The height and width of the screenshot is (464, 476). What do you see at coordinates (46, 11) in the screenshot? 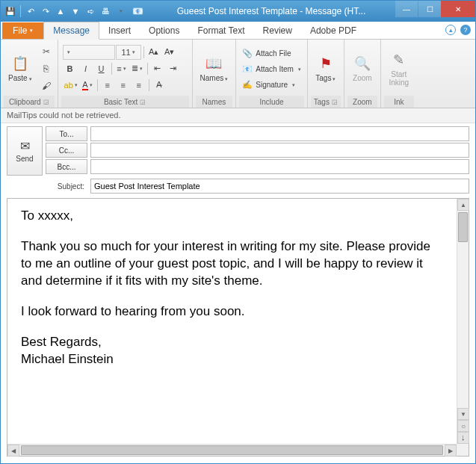
I see `redo-icon: ↷` at bounding box center [46, 11].